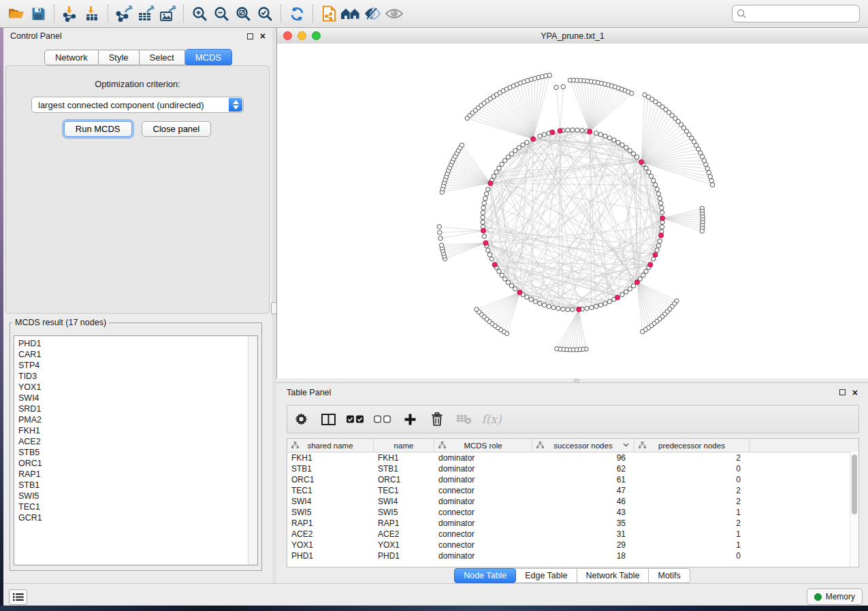 The height and width of the screenshot is (611, 868). I want to click on cell-shared-name: SWI4, so click(331, 501).